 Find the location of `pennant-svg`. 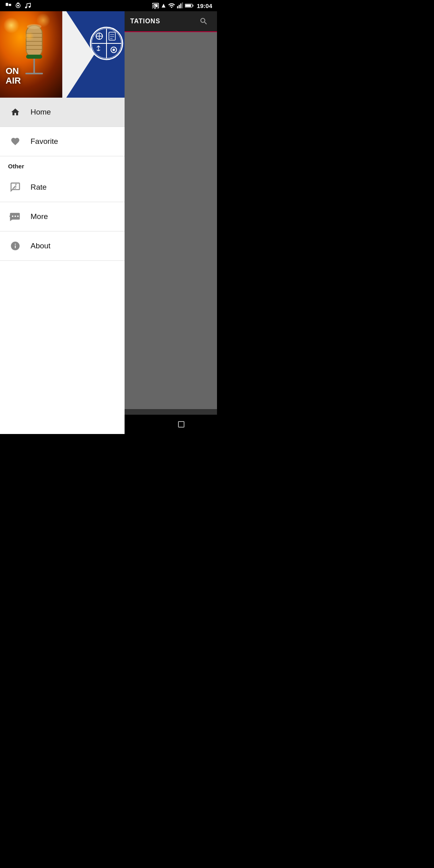

pennant-svg is located at coordinates (93, 55).